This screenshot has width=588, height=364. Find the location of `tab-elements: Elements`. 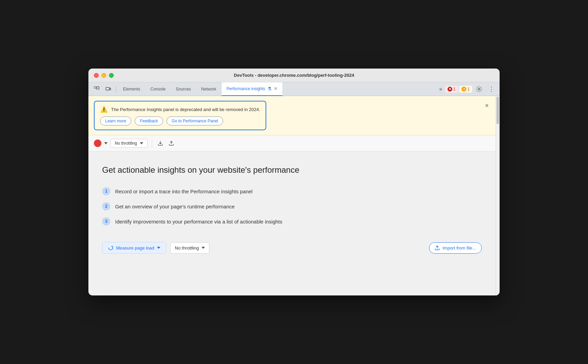

tab-elements: Elements is located at coordinates (132, 89).